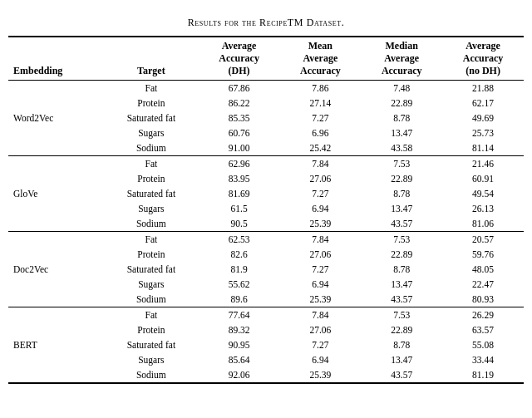  I want to click on avg-acc-dh-cell: 60.76, so click(239, 133).